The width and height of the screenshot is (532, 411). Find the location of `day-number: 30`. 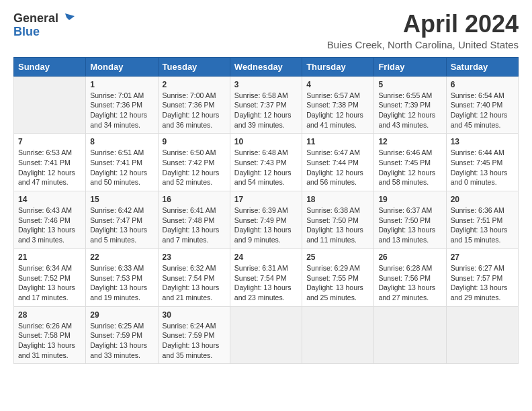

day-number: 30 is located at coordinates (194, 315).